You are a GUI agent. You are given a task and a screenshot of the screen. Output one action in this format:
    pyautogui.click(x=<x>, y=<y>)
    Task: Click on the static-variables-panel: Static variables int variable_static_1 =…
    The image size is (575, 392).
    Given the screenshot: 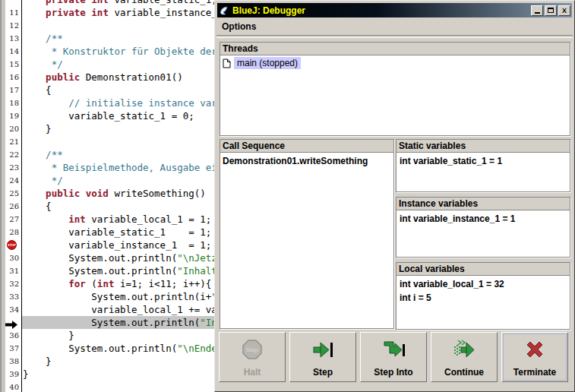 What is the action you would take?
    pyautogui.click(x=483, y=166)
    